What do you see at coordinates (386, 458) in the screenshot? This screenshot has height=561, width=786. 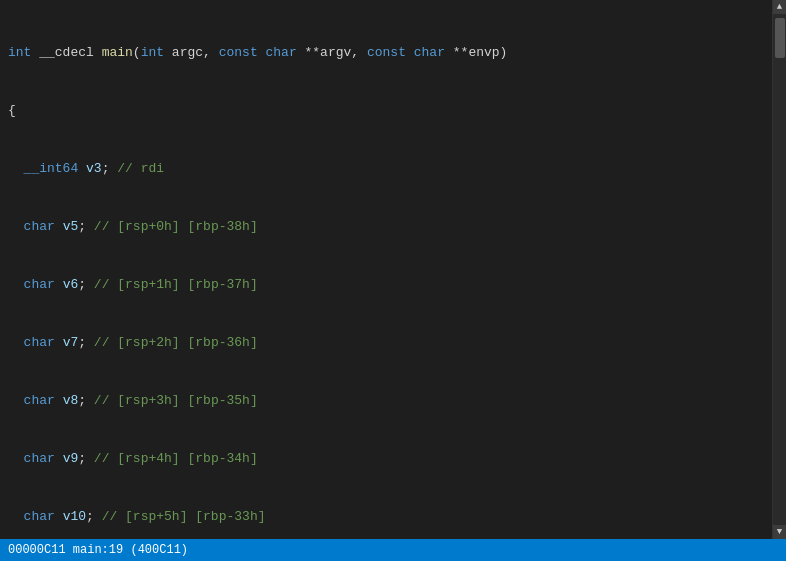 I see `code-line: char v9; // [rsp+4h] [rbp-34h]` at bounding box center [386, 458].